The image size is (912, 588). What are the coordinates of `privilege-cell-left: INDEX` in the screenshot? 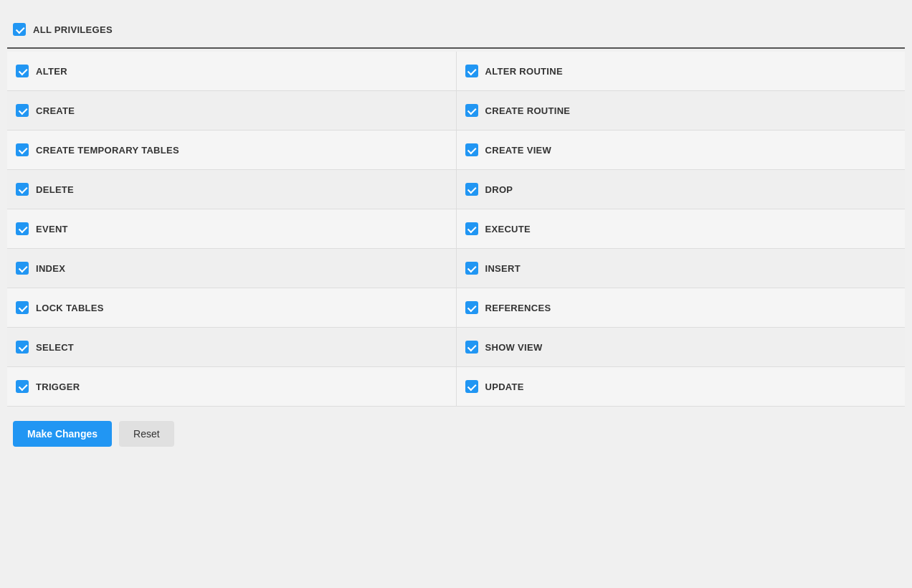 It's located at (232, 268).